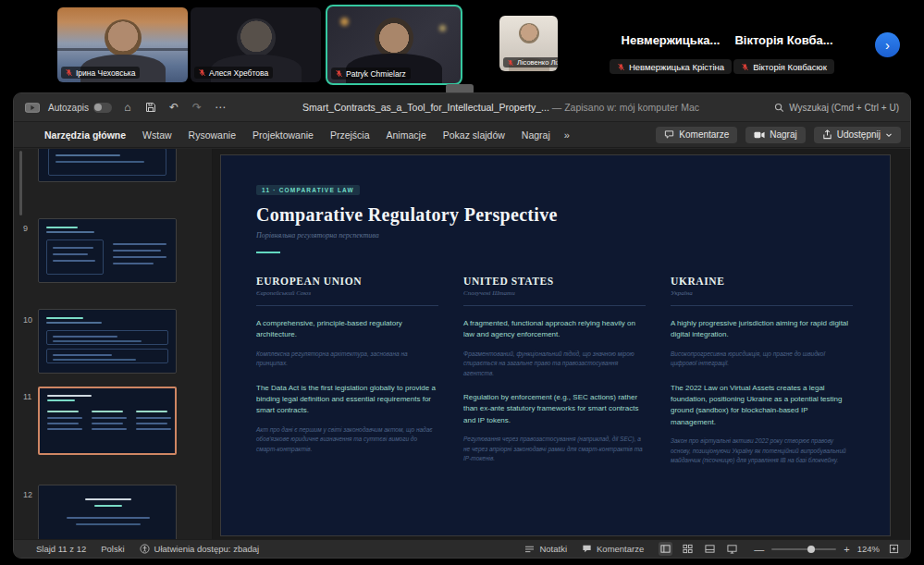 The width and height of the screenshot is (924, 565). I want to click on tab-pokaz-slajdow: Pokaz slajdów, so click(474, 135).